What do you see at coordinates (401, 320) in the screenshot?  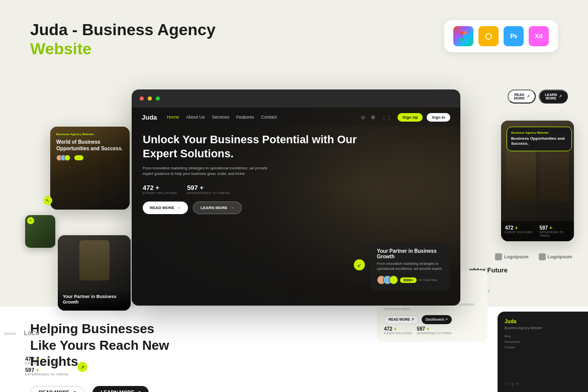 I see `brc-read-more-btn: READ MORE ↗` at bounding box center [401, 320].